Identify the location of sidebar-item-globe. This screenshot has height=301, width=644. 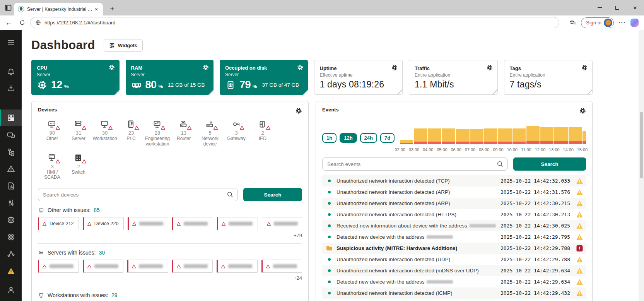
(11, 220).